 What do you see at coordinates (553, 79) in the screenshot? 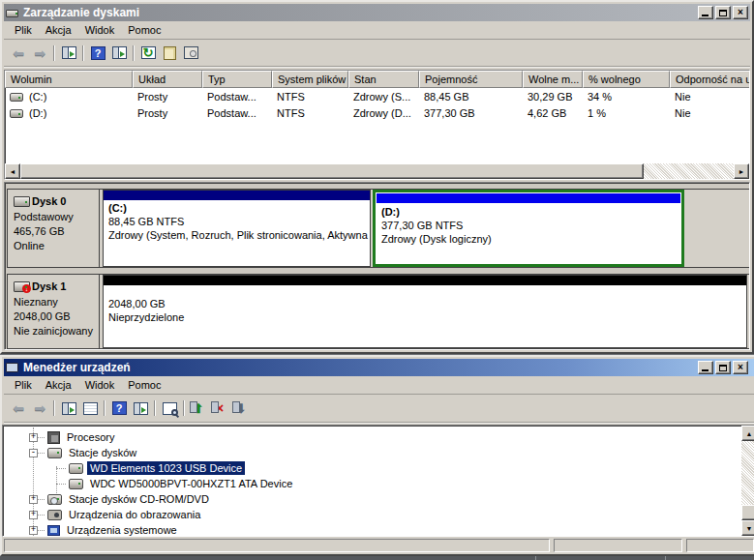
I see `column-header-wolne-miejsce: Wolne m...` at bounding box center [553, 79].